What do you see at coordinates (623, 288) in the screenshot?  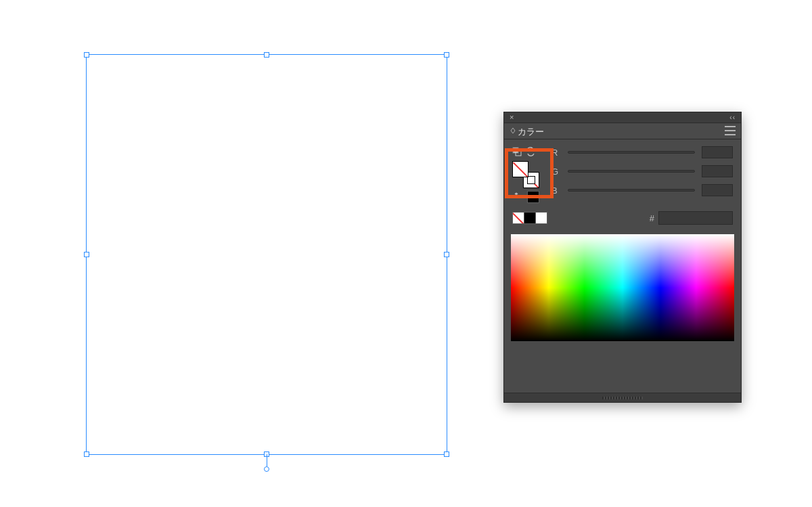 I see `color-spectrum` at bounding box center [623, 288].